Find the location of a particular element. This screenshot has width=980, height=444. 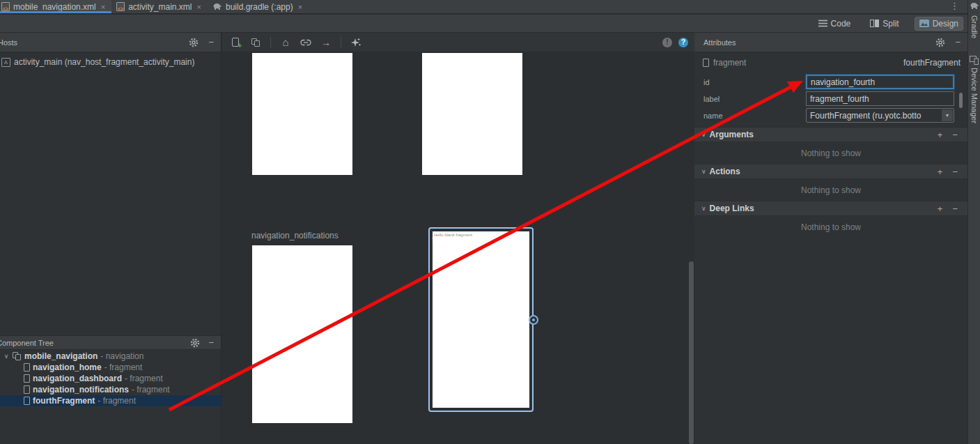

tab-activity-main-xml: <> activity_main.xml × is located at coordinates (160, 7).